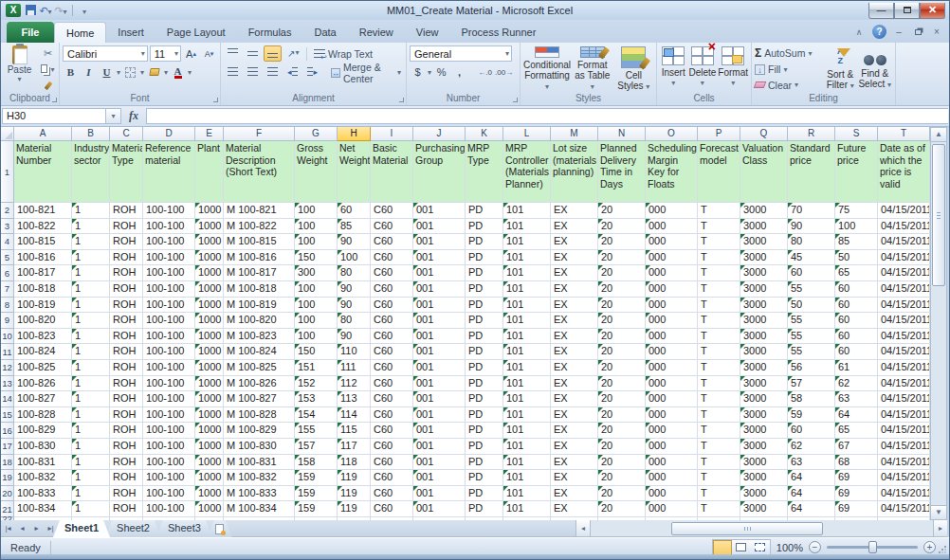 Image resolution: width=950 pixels, height=560 pixels. Describe the element at coordinates (127, 495) in the screenshot. I see `cell-C20: ROH` at that location.